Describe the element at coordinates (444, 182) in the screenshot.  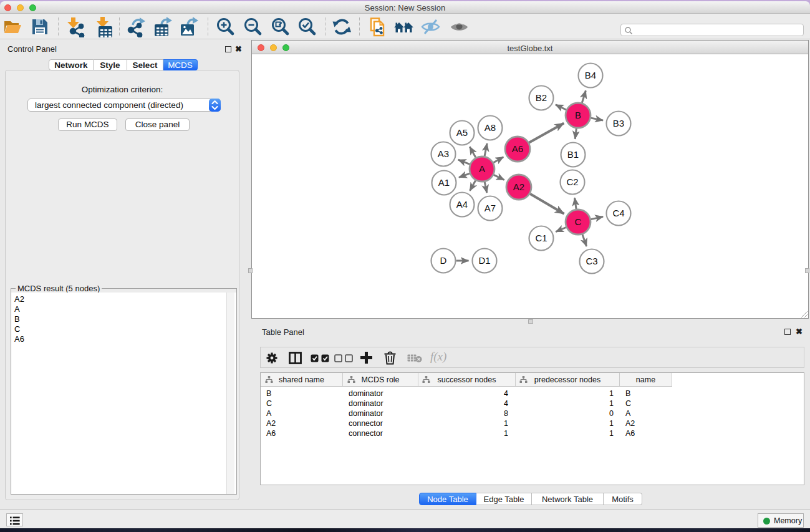
I see `svg-text: A1` at that location.